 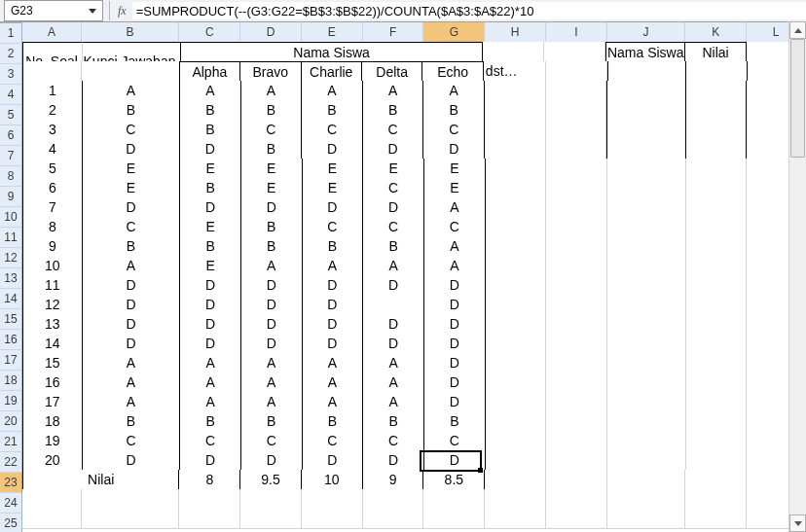 I want to click on cell-ans-4-0: D, so click(x=210, y=150).